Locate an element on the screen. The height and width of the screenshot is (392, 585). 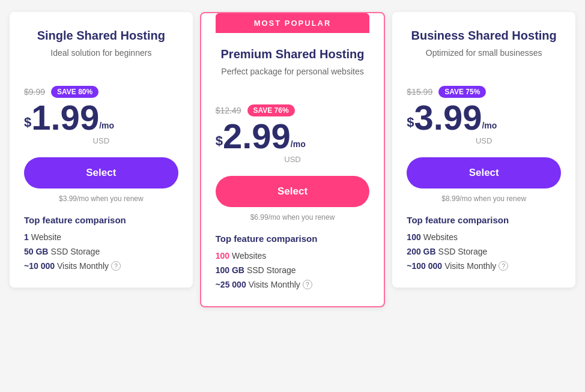
feature-bold: ~25 000 is located at coordinates (231, 285).